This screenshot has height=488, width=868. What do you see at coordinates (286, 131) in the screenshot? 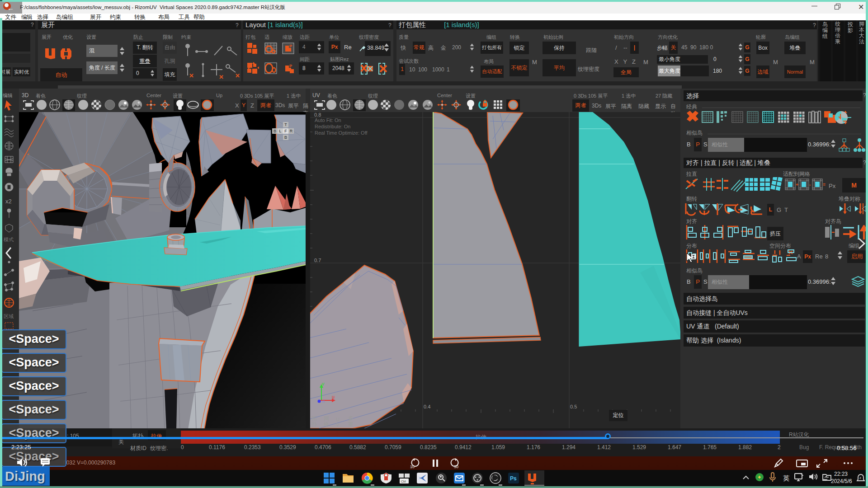
I see `svg-text: F` at bounding box center [286, 131].